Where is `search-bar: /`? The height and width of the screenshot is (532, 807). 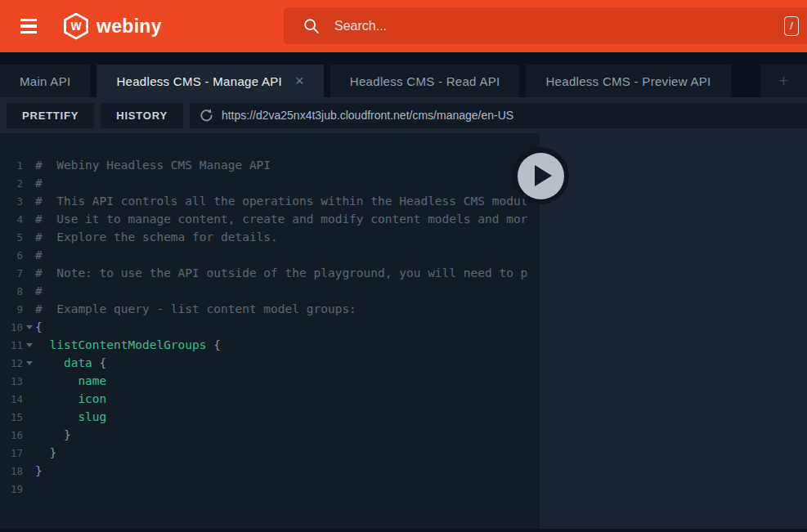 search-bar: / is located at coordinates (545, 26).